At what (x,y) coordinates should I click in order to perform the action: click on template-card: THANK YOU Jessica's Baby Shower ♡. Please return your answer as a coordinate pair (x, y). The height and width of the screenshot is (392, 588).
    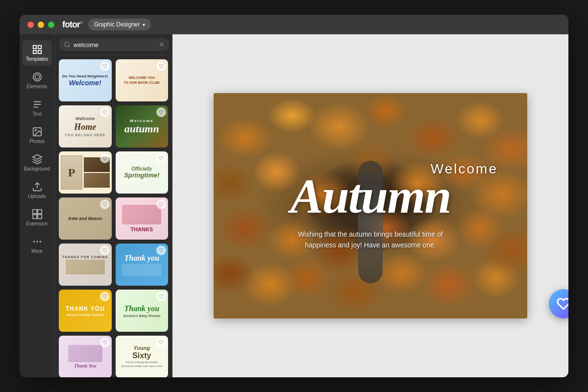
    Looking at the image, I should click on (85, 311).